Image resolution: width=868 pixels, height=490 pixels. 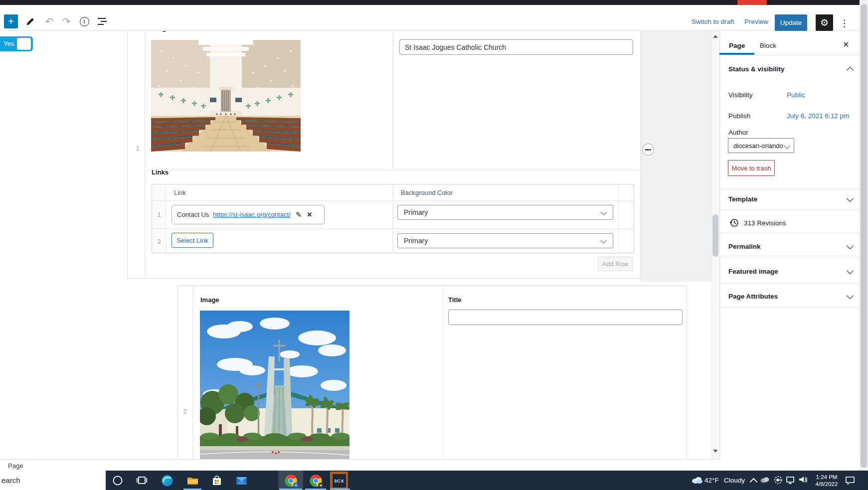 What do you see at coordinates (321, 486) in the screenshot?
I see `chrome-profile-badge: ★` at bounding box center [321, 486].